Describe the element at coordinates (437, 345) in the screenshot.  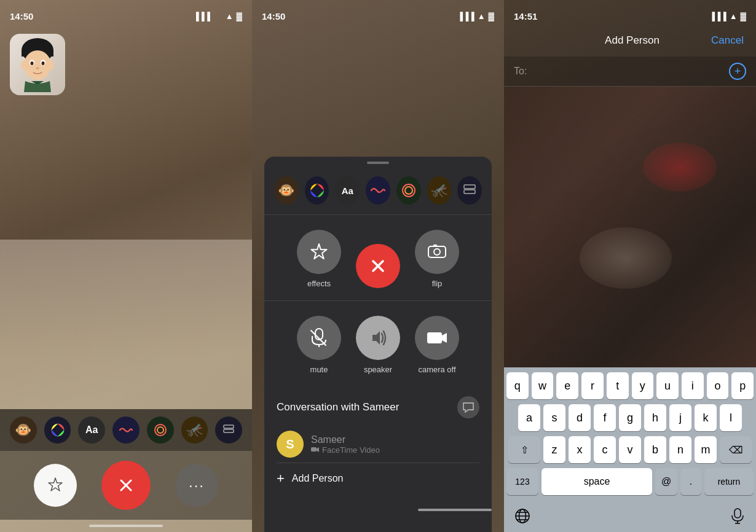
I see `call-ctrl-camera-off: camera off` at that location.